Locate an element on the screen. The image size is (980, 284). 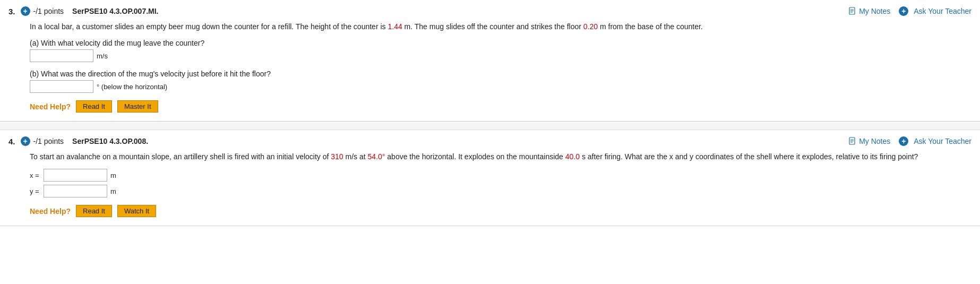
q3-master-it-btn: Master It is located at coordinates (138, 106).